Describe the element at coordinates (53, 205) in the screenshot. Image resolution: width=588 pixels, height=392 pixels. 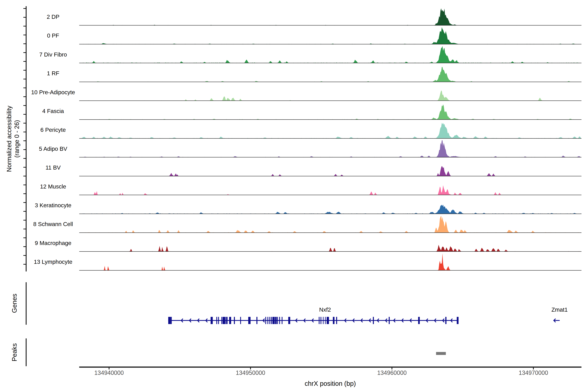
I see `track-label-3-keratinocyte: 3 Keratinocyte` at that location.